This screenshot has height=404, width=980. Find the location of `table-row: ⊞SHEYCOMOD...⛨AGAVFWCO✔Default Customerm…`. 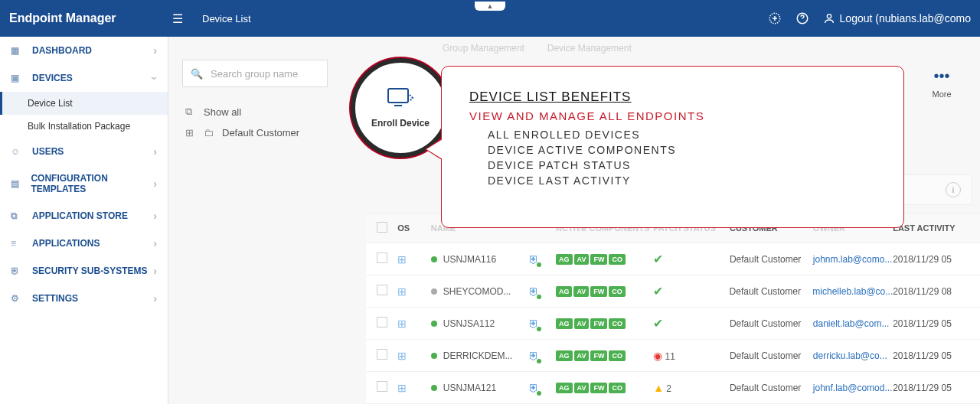

table-row: ⊞SHEYCOMOD...⛨AGAVFWCO✔Default Customerm… is located at coordinates (673, 292).